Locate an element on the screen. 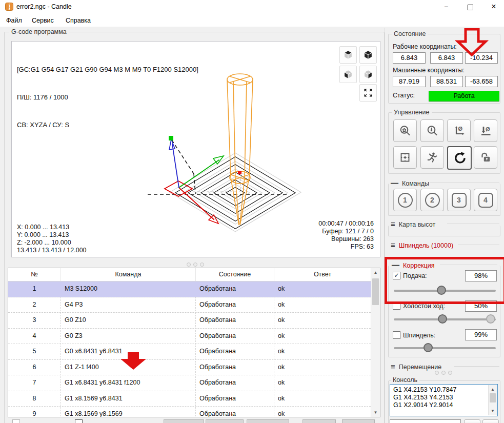 The height and width of the screenshot is (423, 504). panel-divider is located at coordinates (385, 226).